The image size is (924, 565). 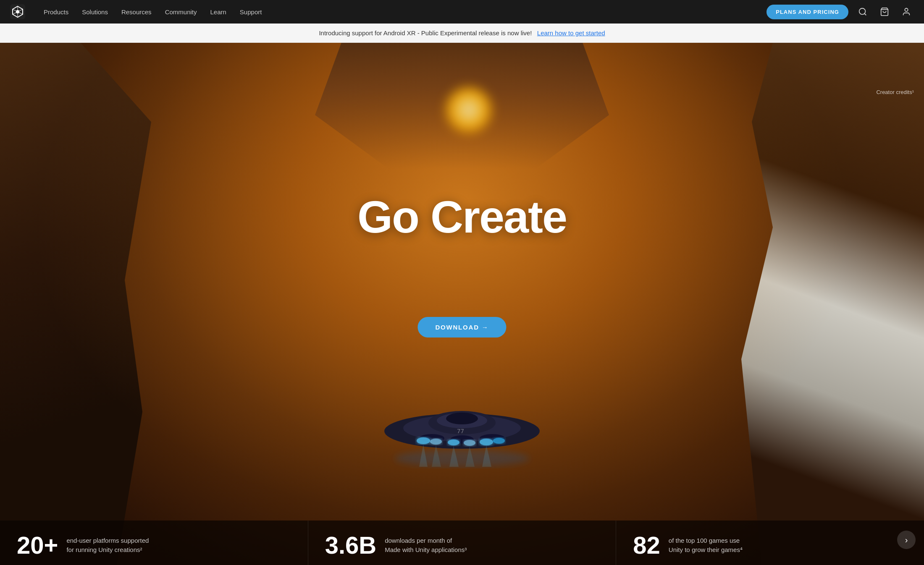 I want to click on stat-desc-2: of the top 100 games use Unity to grow t…, so click(x=711, y=546).